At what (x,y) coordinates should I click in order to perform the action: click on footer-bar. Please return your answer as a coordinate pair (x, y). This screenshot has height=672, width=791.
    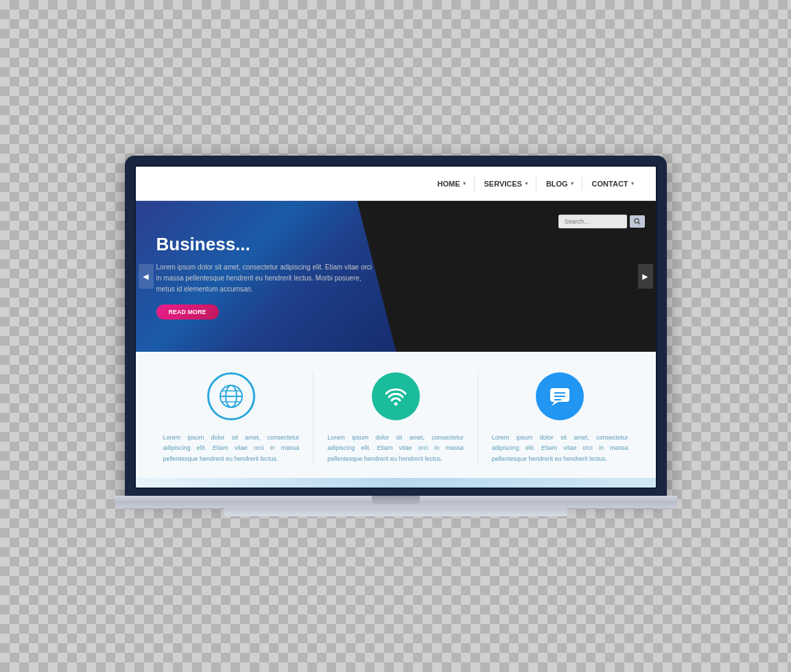
    Looking at the image, I should click on (396, 483).